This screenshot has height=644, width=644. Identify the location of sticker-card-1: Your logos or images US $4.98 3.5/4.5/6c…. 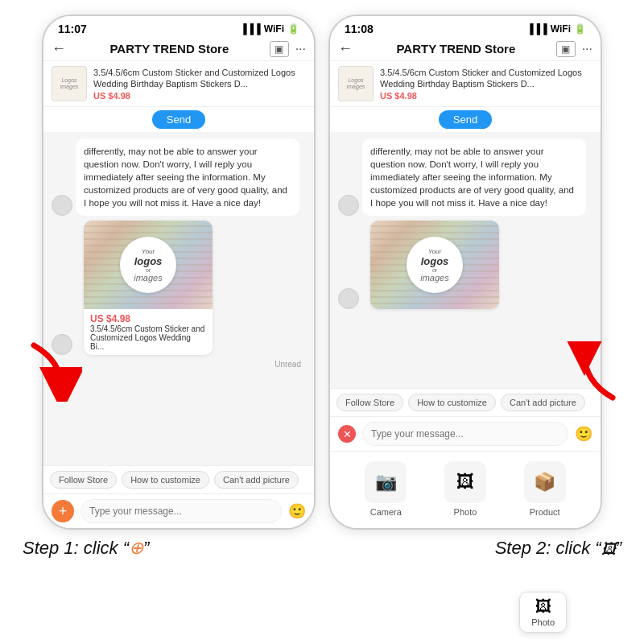
(148, 288).